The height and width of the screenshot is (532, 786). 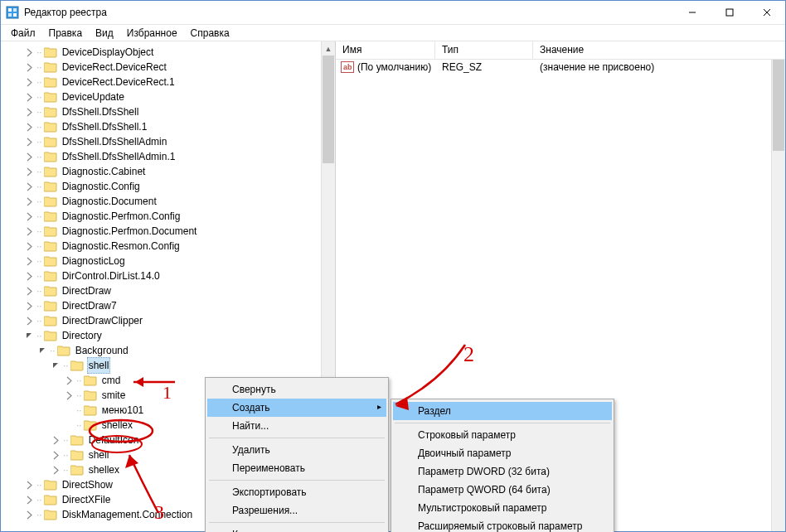 What do you see at coordinates (297, 389) in the screenshot?
I see `ctx-collapse: Свернуть` at bounding box center [297, 389].